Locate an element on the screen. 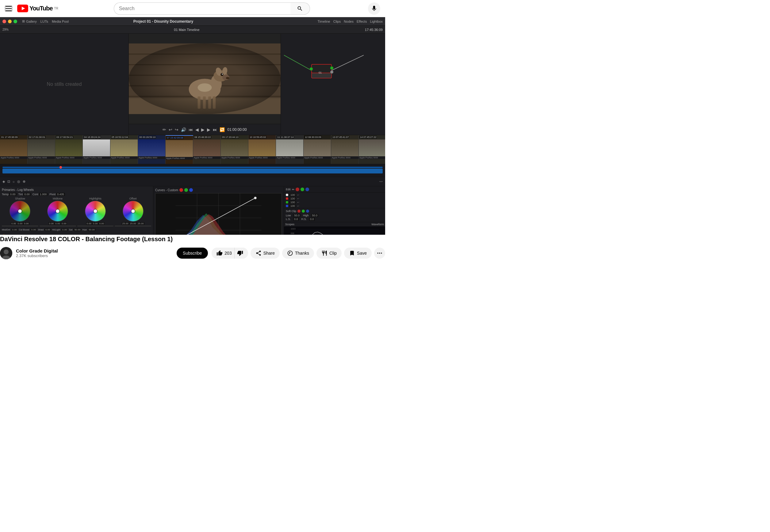 This screenshot has height=532, width=770. skip-forward-button: ⏭ is located at coordinates (215, 130).